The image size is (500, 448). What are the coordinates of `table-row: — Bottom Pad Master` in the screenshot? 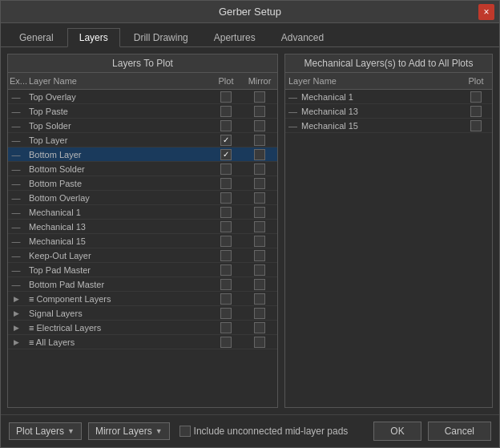 It's located at (143, 285).